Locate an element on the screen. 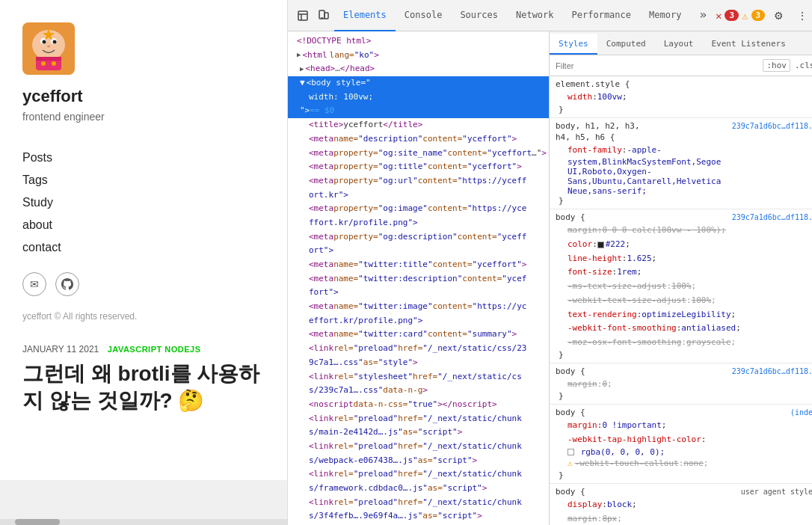 The width and height of the screenshot is (812, 525). tab-sources: Sources is located at coordinates (479, 16).